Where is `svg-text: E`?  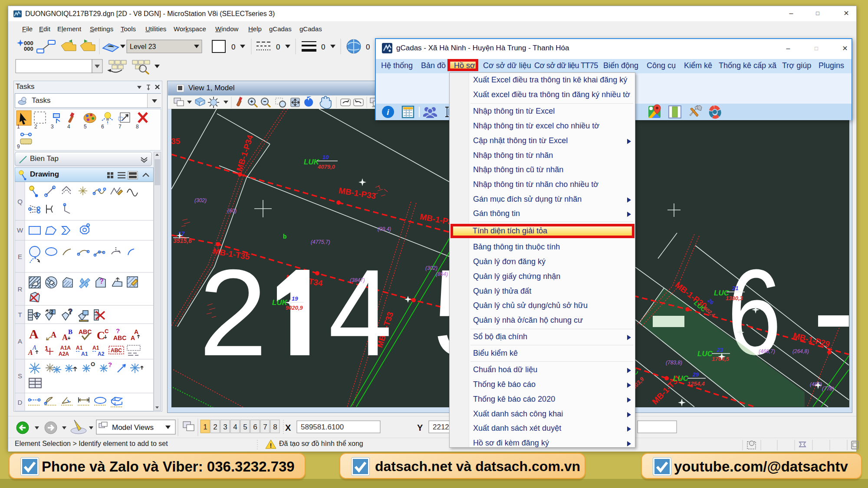
svg-text: E is located at coordinates (20, 257).